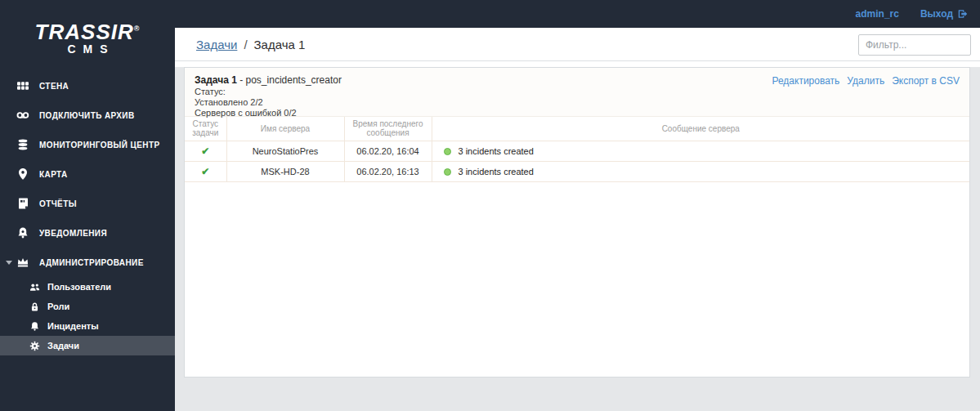 Image resolution: width=980 pixels, height=411 pixels. Describe the element at coordinates (23, 174) in the screenshot. I see `map-pin-icon` at that location.